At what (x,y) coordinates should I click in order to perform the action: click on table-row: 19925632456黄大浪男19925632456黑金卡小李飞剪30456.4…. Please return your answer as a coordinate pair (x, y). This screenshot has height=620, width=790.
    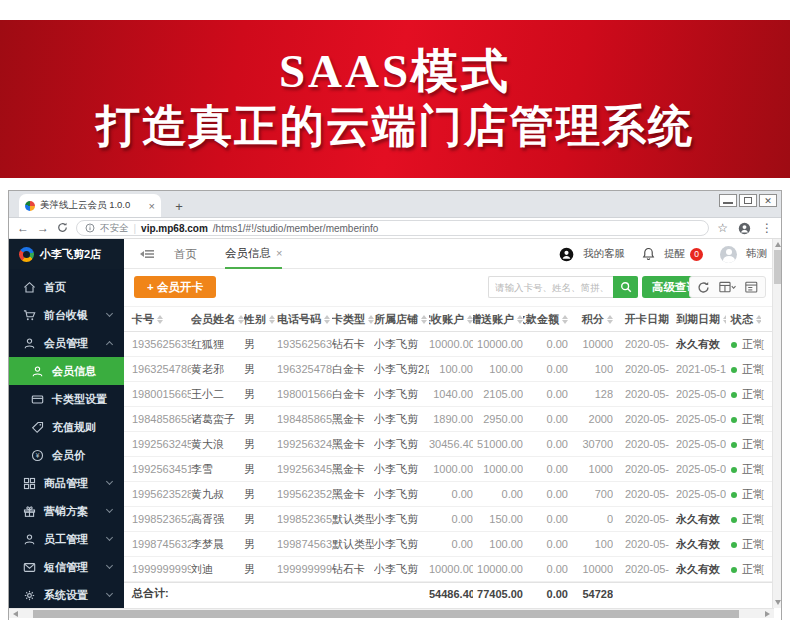
    Looking at the image, I should click on (449, 444).